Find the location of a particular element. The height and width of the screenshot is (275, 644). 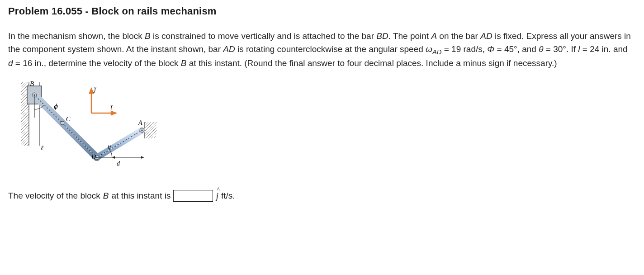

desc-text: = 24 in. and is located at coordinates (604, 49).